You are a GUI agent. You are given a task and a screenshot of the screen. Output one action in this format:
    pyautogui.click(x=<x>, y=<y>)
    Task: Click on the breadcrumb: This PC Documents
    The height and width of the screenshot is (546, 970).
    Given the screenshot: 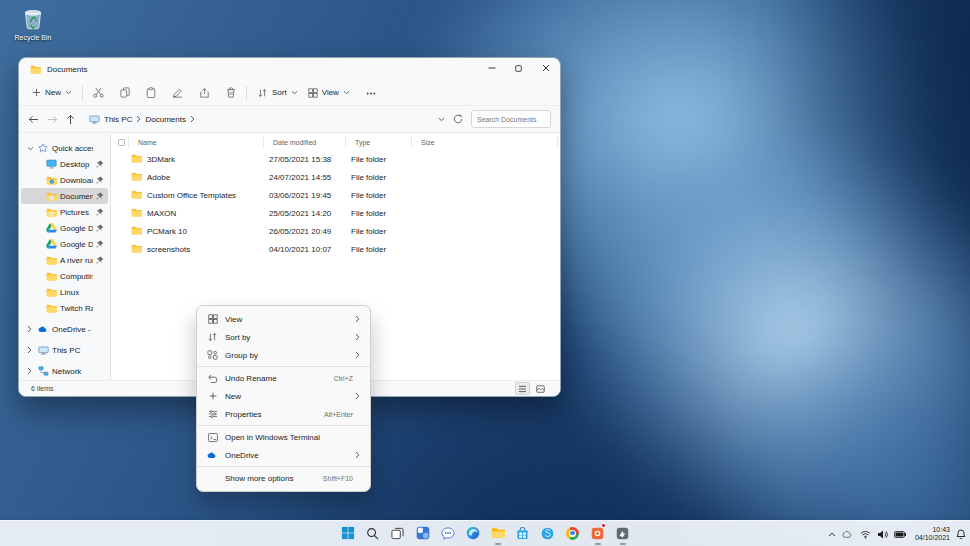 What is the action you would take?
    pyautogui.click(x=256, y=119)
    